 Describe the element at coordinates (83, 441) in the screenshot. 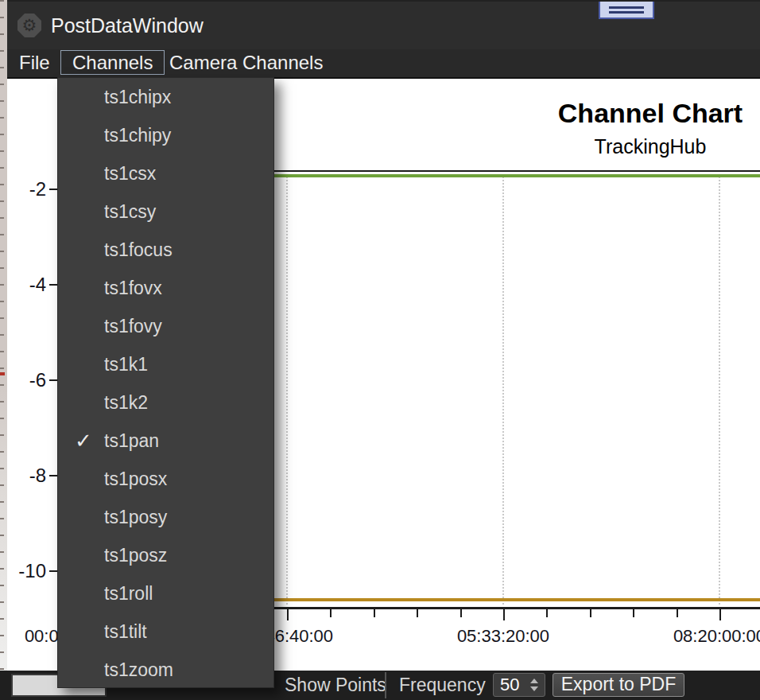

I see `check-icon: ✓` at that location.